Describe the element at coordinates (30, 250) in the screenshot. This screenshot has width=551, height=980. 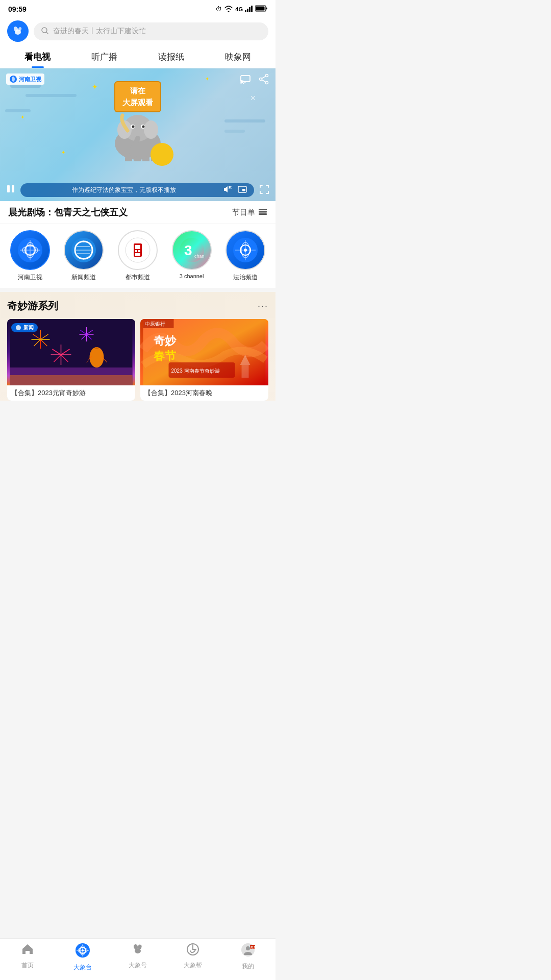
I see `channel-logo-henan` at that location.